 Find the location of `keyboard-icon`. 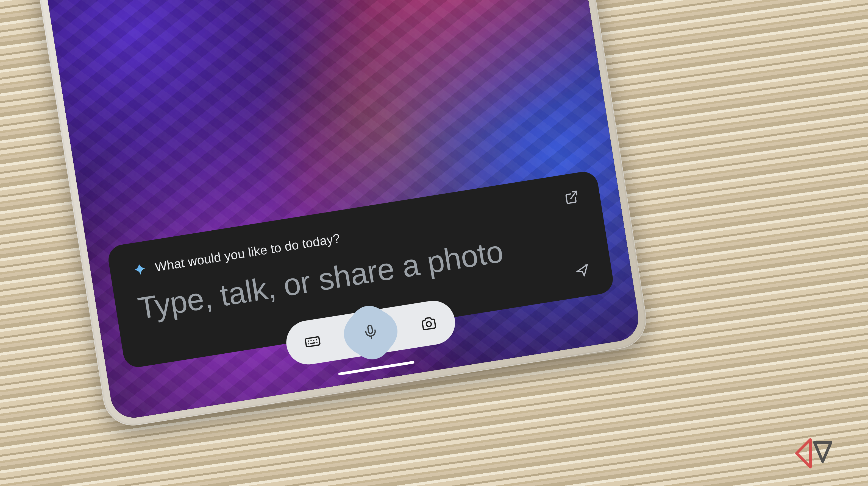

keyboard-icon is located at coordinates (313, 342).